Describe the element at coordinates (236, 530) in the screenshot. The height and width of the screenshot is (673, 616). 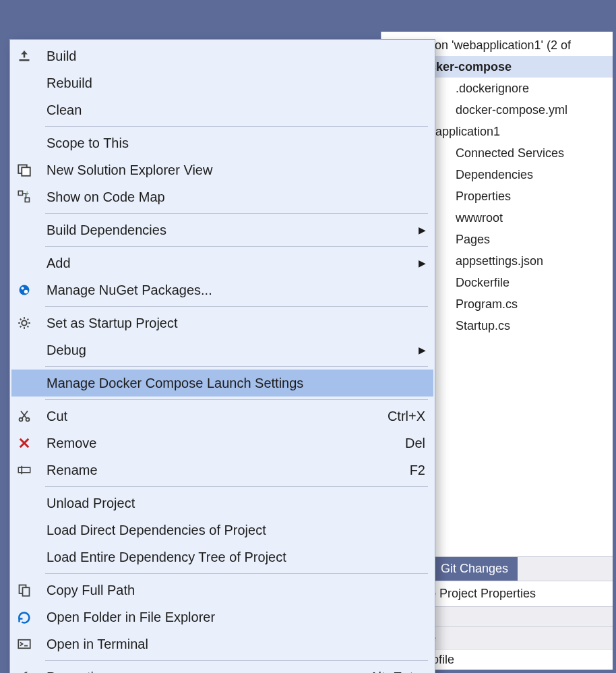
I see `menu-item-label: Load Direct Dependencies of Project` at that location.